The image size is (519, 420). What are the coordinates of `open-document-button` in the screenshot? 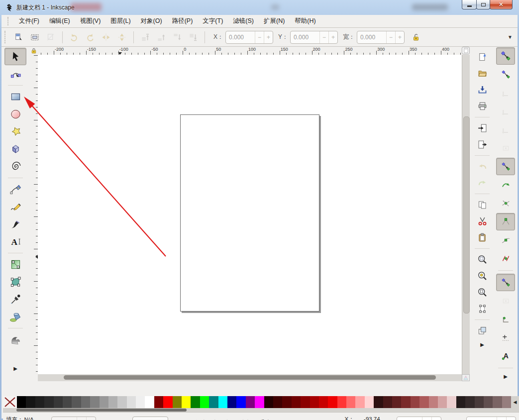 It's located at (482, 74).